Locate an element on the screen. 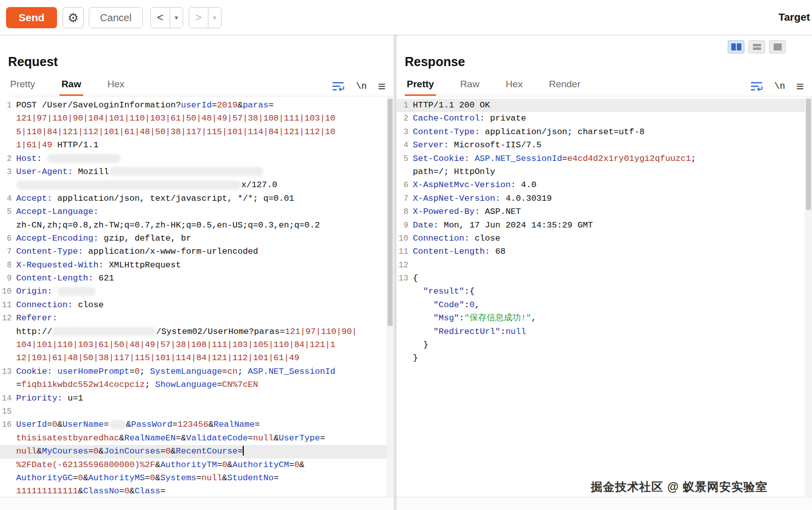  code-line: 1POST /User/SaveLoginInformation?userId=… is located at coordinates (193, 105).